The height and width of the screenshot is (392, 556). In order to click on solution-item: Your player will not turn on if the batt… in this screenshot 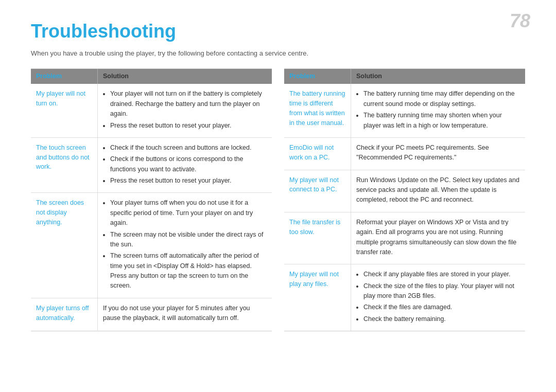, I will do `click(188, 104)`.